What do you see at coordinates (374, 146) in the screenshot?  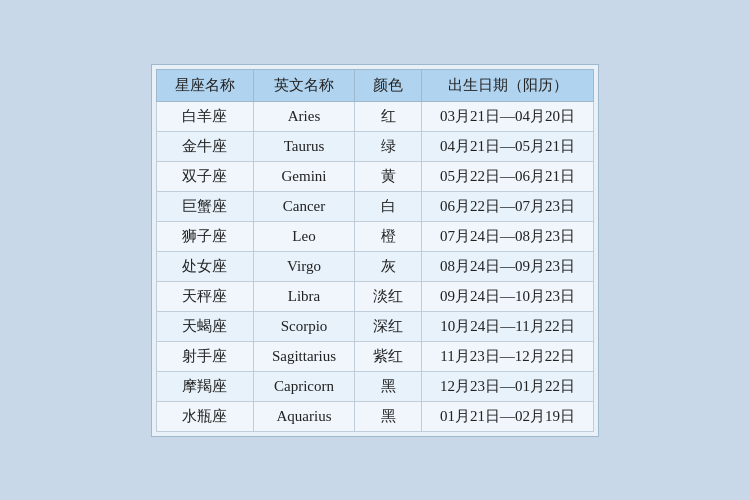 I see `table-row: 金牛座Taurus绿04月21日—05月21日` at bounding box center [374, 146].